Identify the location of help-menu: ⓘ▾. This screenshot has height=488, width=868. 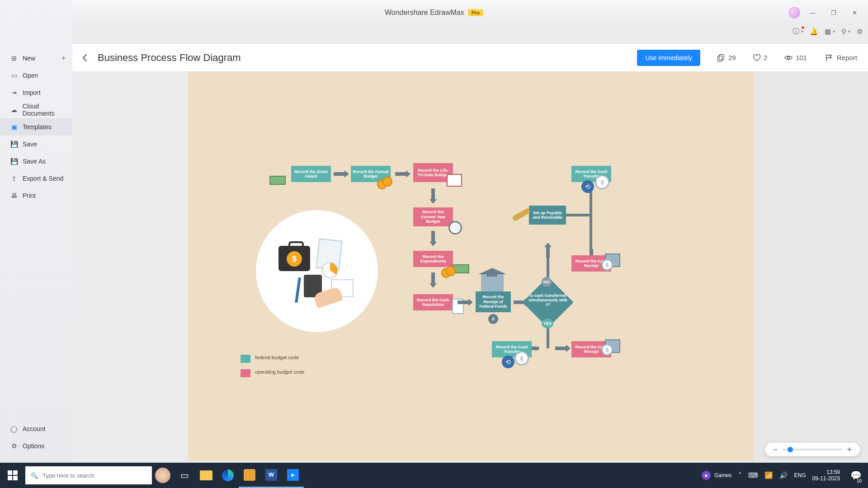
(798, 32).